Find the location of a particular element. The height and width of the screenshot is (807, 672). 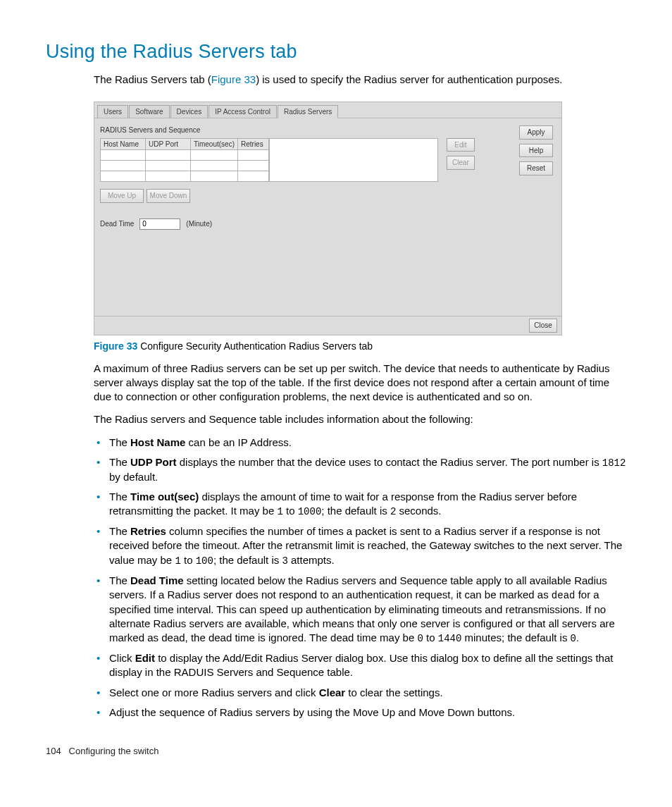

table-blank-area is located at coordinates (354, 161).